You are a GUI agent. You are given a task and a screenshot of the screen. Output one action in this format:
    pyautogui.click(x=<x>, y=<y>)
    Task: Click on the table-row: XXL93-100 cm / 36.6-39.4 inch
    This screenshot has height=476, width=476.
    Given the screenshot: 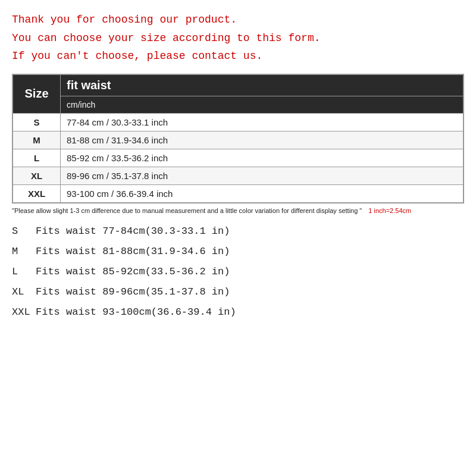 What is the action you would take?
    pyautogui.click(x=238, y=193)
    